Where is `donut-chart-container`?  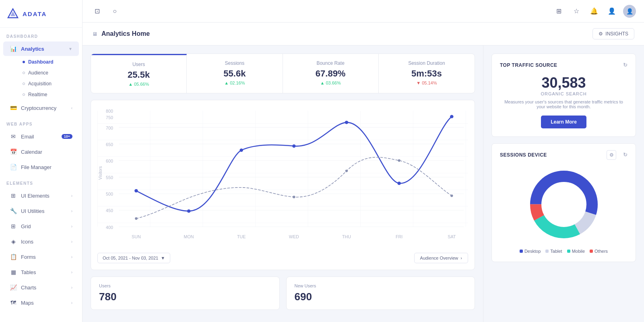 donut-chart-container is located at coordinates (564, 204).